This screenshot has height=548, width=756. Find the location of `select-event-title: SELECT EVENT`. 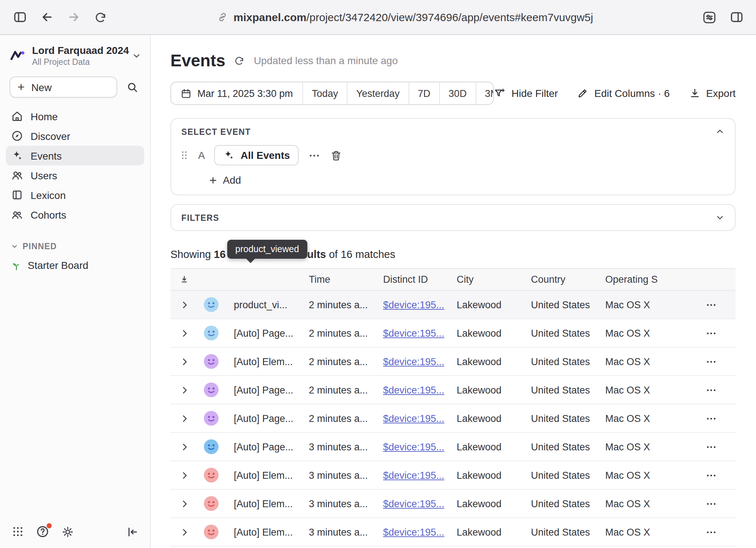

select-event-title: SELECT EVENT is located at coordinates (216, 132).